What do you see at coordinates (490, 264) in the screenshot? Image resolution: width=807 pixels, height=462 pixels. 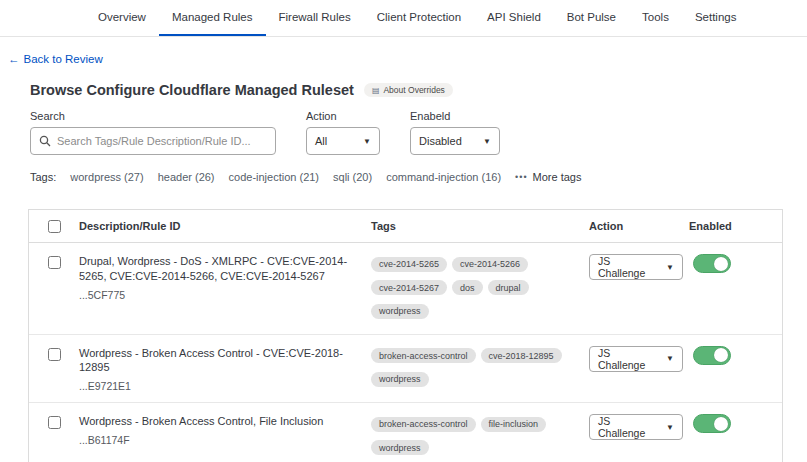 I see `tag-pill: cve-2014-5266` at bounding box center [490, 264].